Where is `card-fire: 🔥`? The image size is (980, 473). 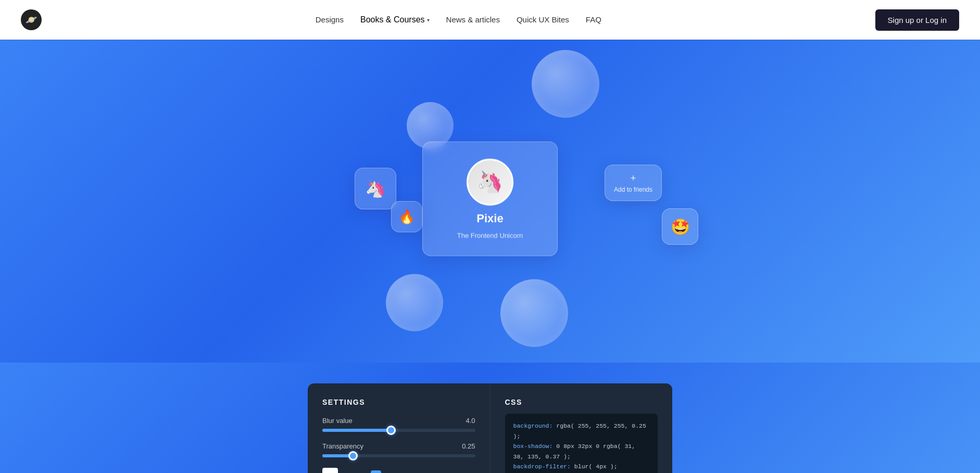 card-fire: 🔥 is located at coordinates (407, 217).